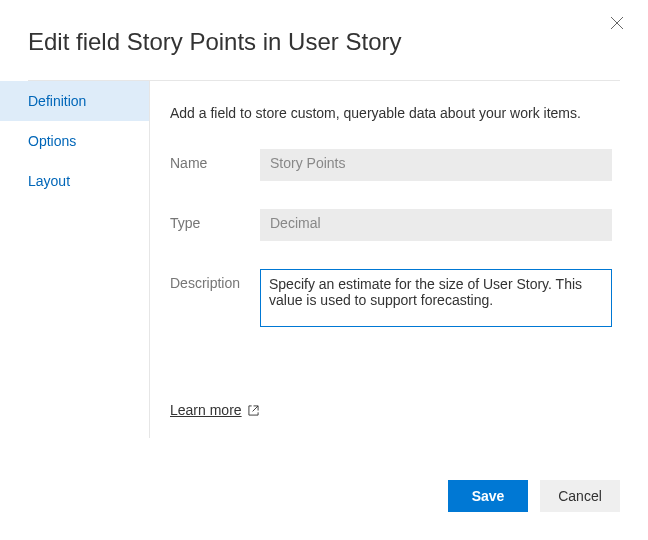 This screenshot has width=648, height=540. What do you see at coordinates (74, 141) in the screenshot?
I see `sidebar-item-options: Options` at bounding box center [74, 141].